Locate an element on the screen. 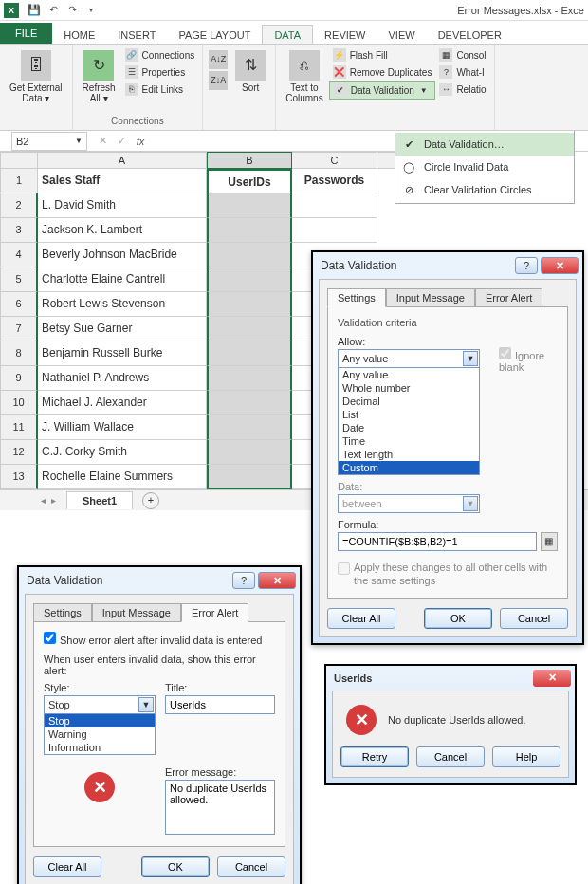 The height and width of the screenshot is (884, 588). row-header: 4 is located at coordinates (19, 255).